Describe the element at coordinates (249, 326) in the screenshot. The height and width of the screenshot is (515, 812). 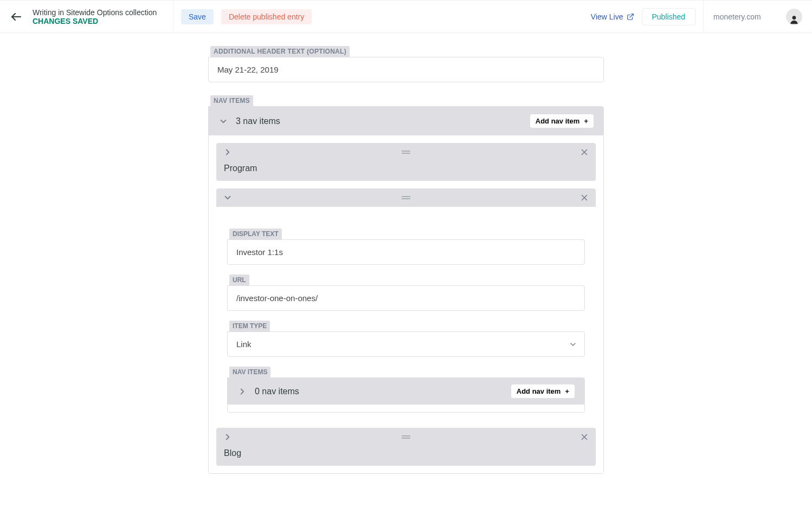
I see `field-label: ITEM TYPE` at that location.